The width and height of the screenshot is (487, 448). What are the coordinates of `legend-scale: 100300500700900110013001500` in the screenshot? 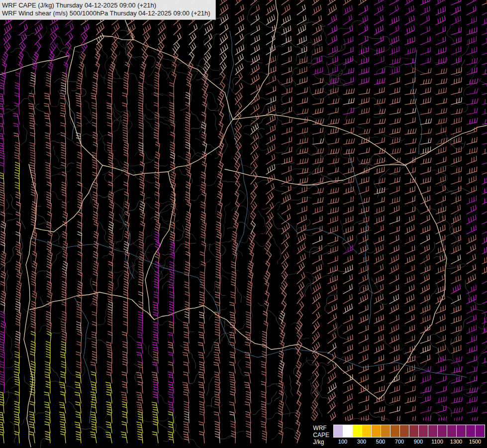 It's located at (409, 435).